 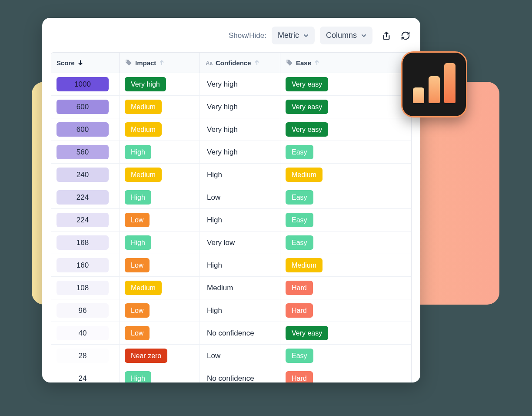 What do you see at coordinates (160, 63) in the screenshot?
I see `col-impact: Impact` at bounding box center [160, 63].